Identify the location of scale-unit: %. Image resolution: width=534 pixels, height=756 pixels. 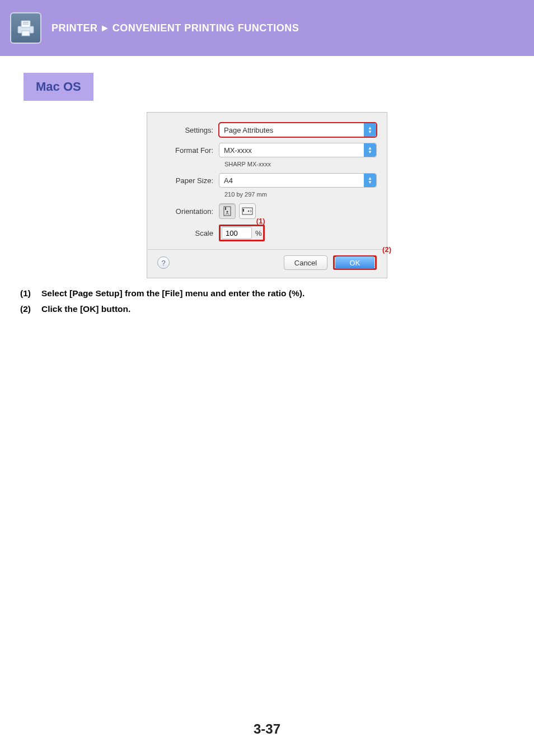
(259, 233).